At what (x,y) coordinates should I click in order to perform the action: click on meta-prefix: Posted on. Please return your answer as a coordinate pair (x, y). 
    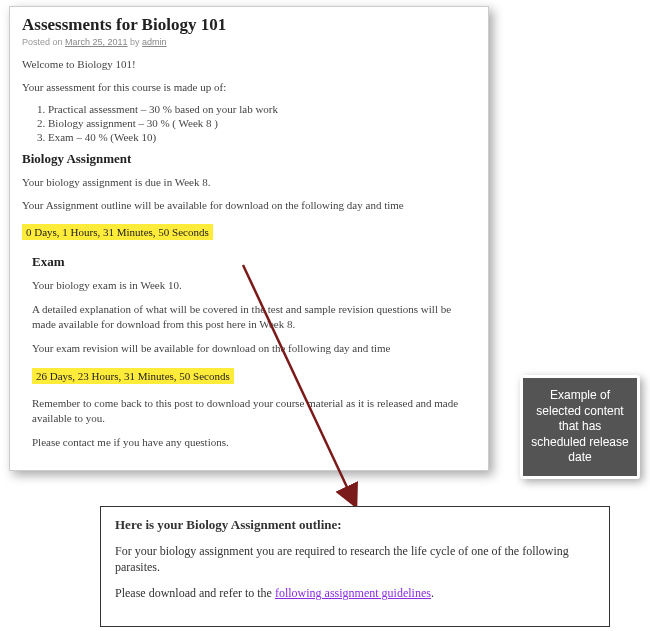
    Looking at the image, I should click on (44, 42).